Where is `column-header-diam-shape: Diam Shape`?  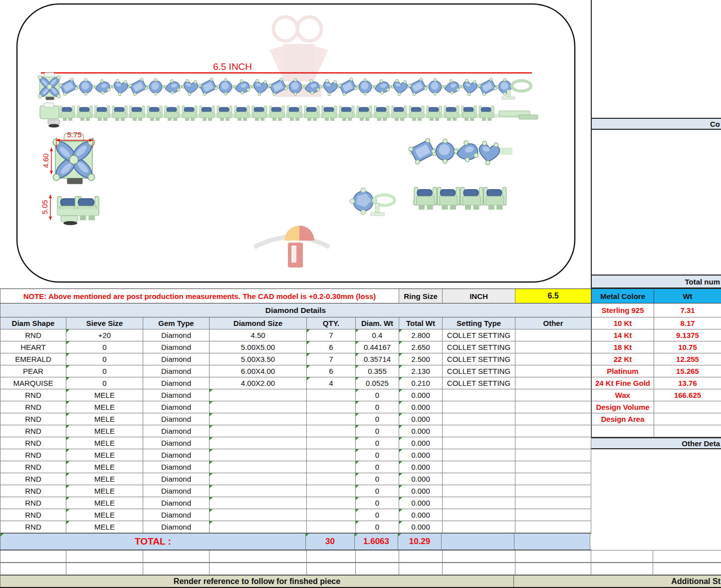 column-header-diam-shape: Diam Shape is located at coordinates (33, 323).